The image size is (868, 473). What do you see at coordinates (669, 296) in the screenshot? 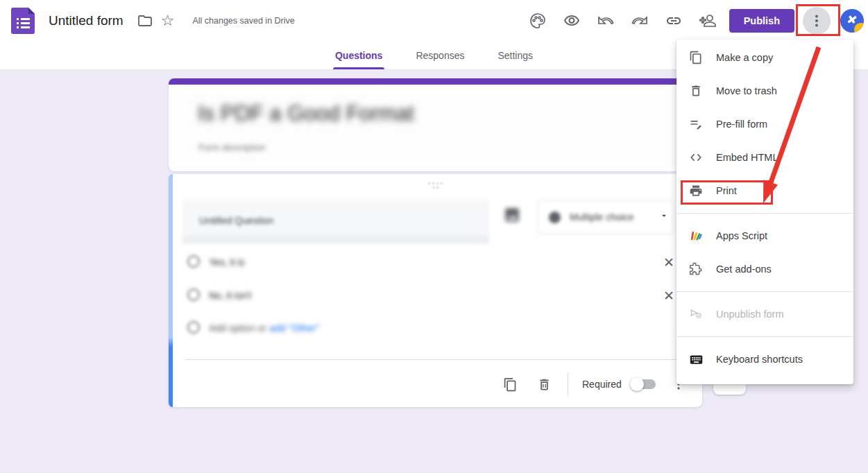
I see `remove-option-2-icon: ✕` at bounding box center [669, 296].